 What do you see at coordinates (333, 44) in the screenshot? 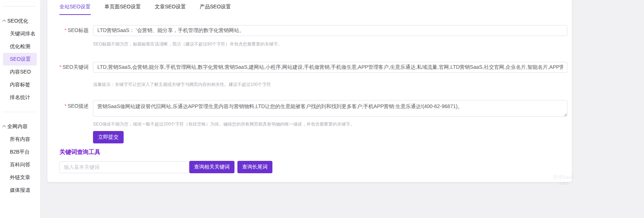
I see `seo-title-hint: SEO标题不能为空，标题标签应该清晰，简洁（建议不超过80个字符）并包含您最重要…` at bounding box center [333, 44].